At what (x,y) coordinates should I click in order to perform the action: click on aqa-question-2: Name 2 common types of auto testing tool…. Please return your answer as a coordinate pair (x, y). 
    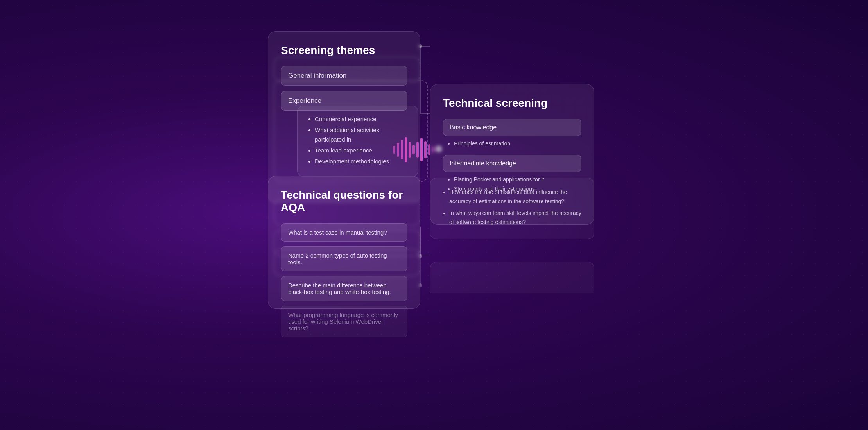
    Looking at the image, I should click on (344, 259).